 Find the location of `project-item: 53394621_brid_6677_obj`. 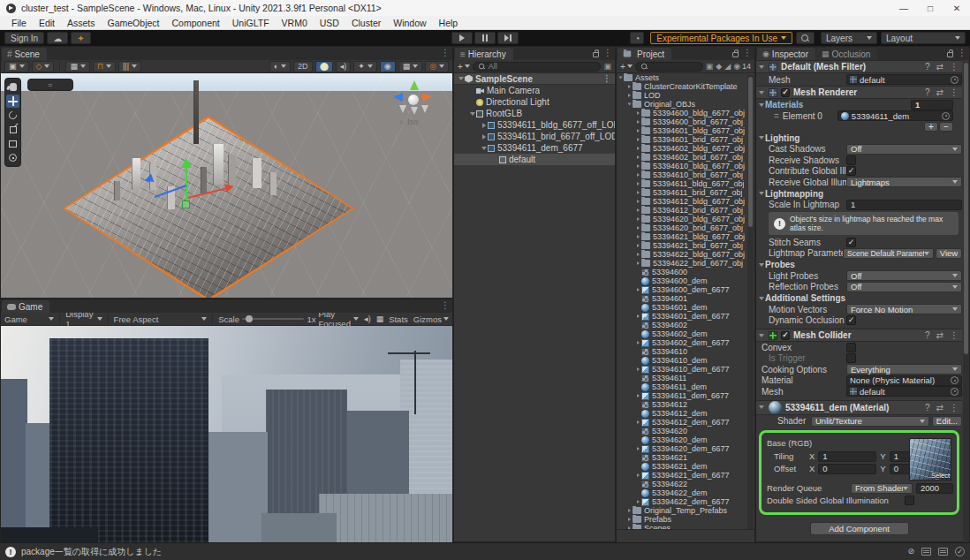

project-item: 53394621_brid_6677_obj is located at coordinates (686, 246).